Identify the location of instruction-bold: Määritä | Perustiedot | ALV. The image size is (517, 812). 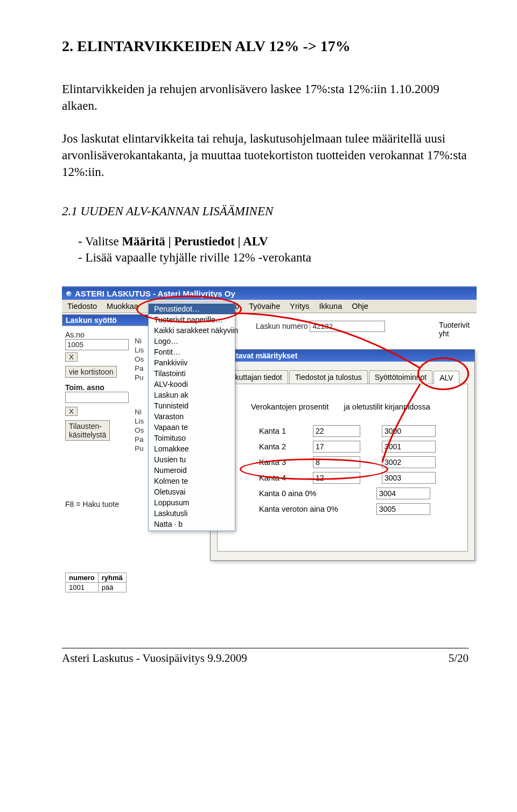
(195, 241).